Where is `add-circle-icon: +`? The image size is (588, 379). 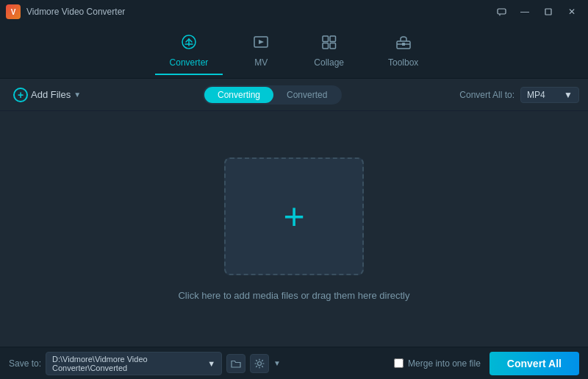
add-circle-icon: + is located at coordinates (21, 95).